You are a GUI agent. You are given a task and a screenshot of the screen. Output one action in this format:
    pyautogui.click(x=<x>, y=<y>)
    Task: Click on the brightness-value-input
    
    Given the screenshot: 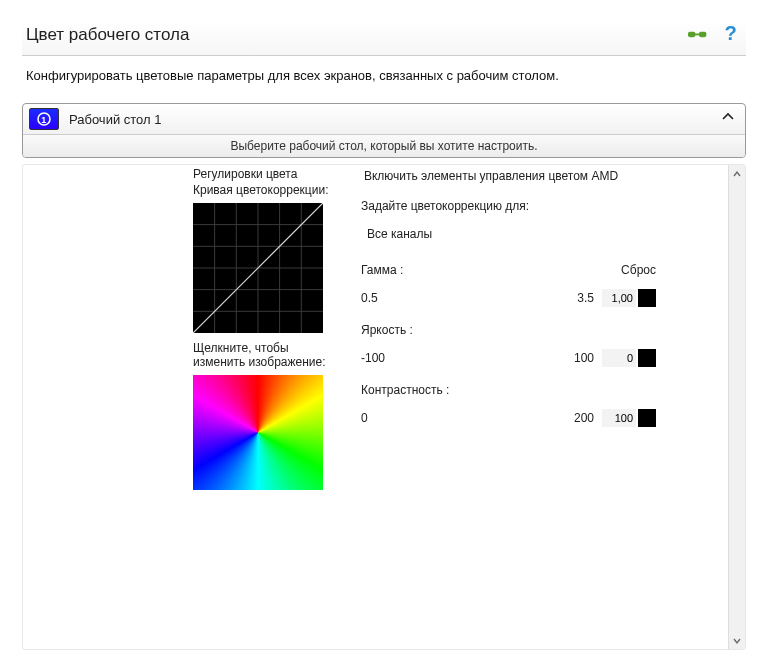 What is the action you would take?
    pyautogui.click(x=619, y=358)
    